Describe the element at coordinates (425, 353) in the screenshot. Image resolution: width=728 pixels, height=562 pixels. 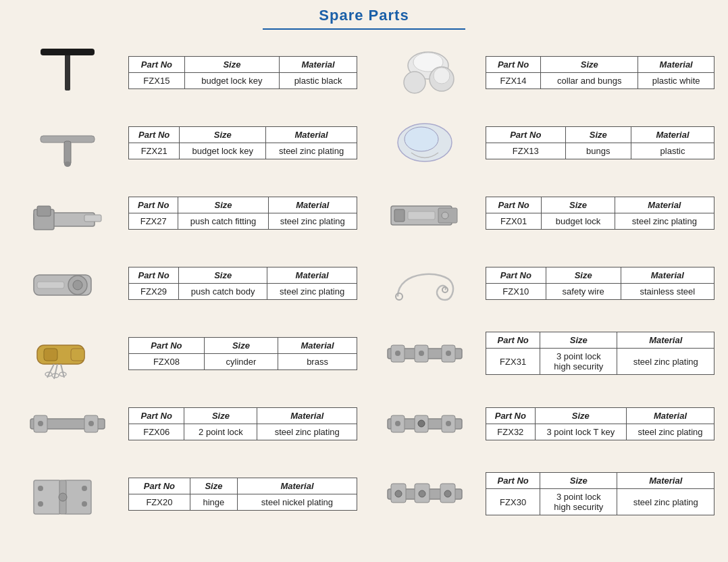
I see `part-image-fzx31` at that location.